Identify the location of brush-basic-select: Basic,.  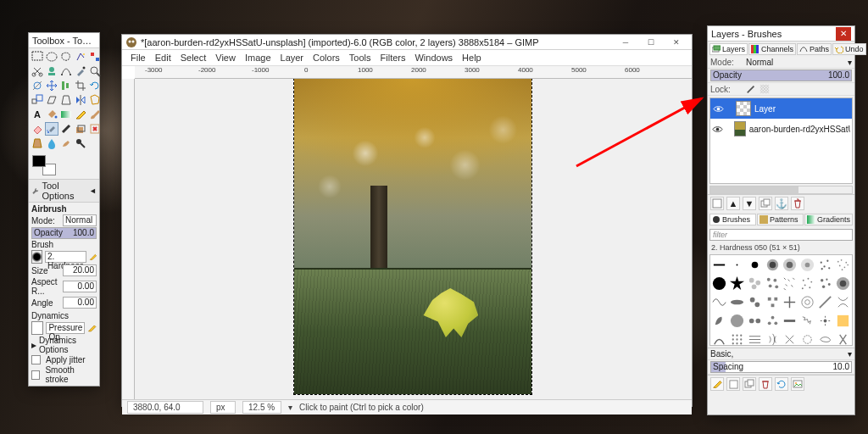
(779, 354).